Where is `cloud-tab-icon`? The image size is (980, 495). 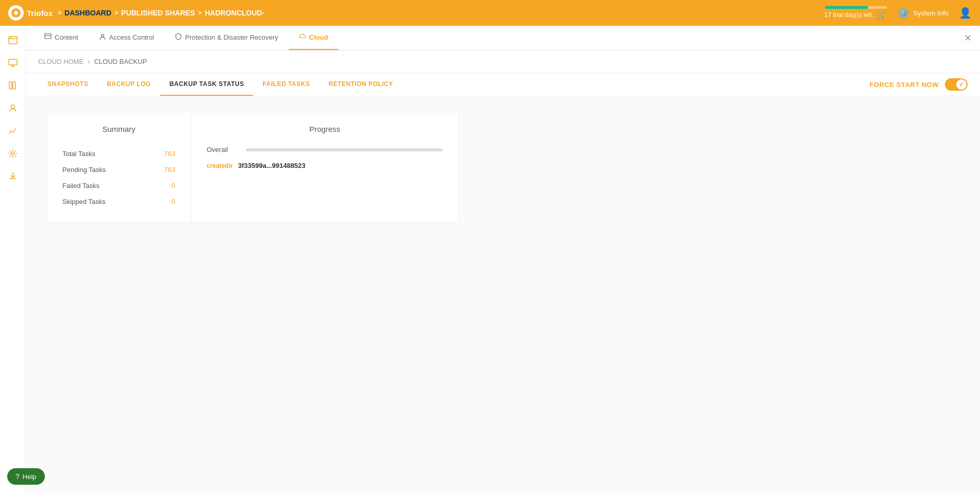 cloud-tab-icon is located at coordinates (303, 37).